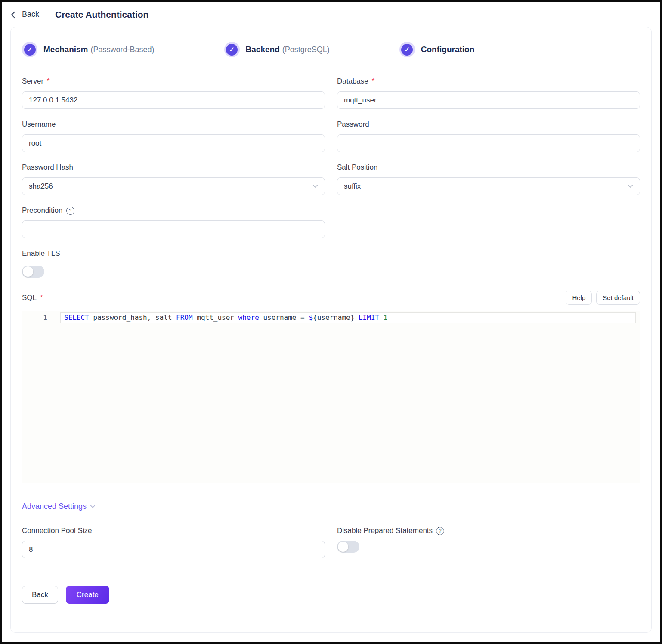  Describe the element at coordinates (331, 595) in the screenshot. I see `footer-actions: Back Create` at that location.